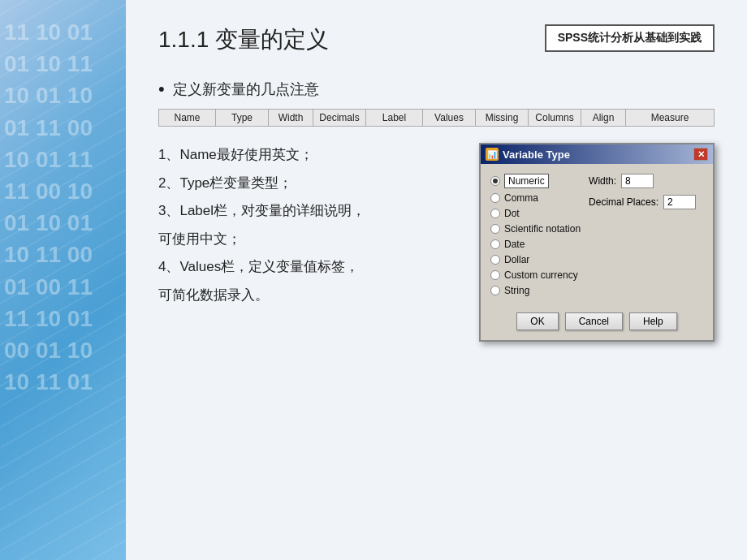 The image size is (747, 560). Describe the element at coordinates (495, 229) in the screenshot. I see `radio-circle-scientific` at that location.